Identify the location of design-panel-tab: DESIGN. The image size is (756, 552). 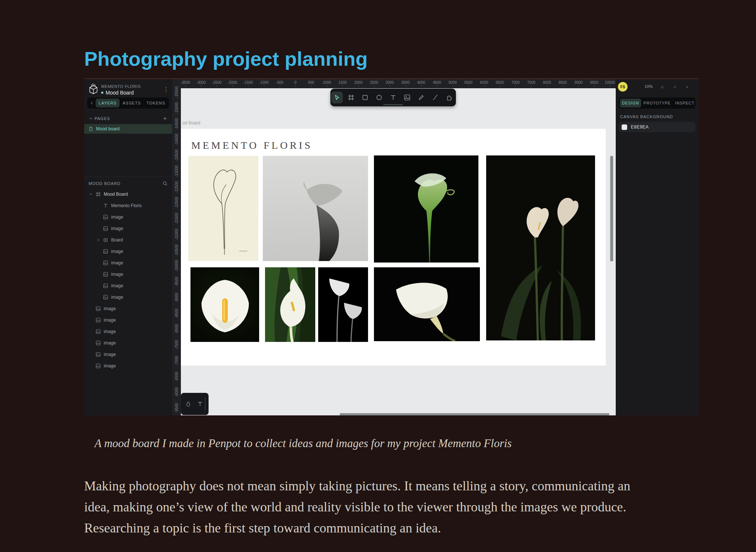
(630, 103).